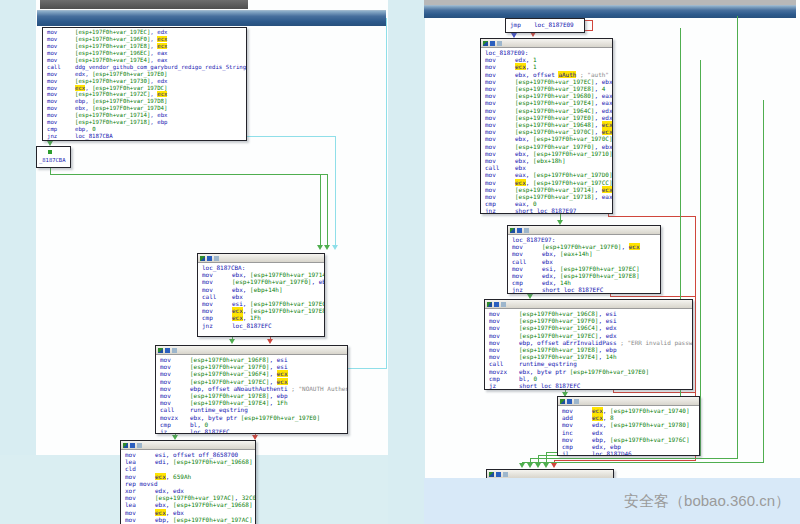 The height and width of the screenshot is (524, 800). What do you see at coordinates (590, 356) in the screenshot?
I see `asm-line: mov[esp+197F0h+var_197E4], 14h` at bounding box center [590, 356].